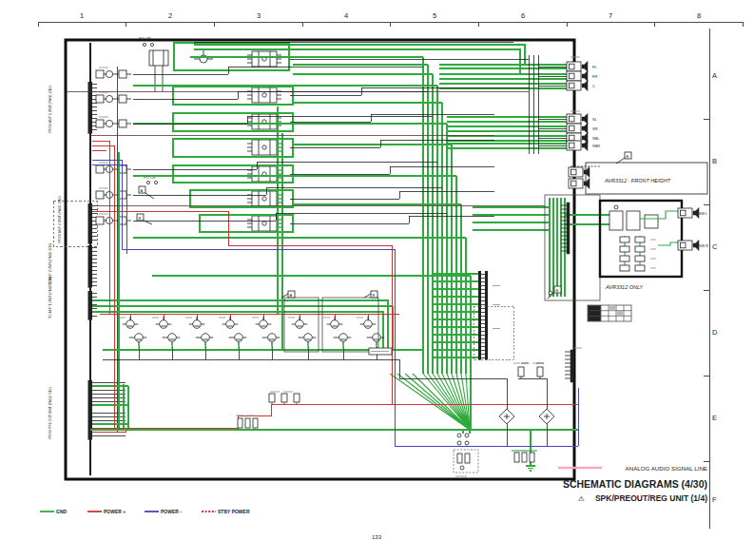 The height and width of the screenshot is (560, 754). What do you see at coordinates (704, 246) in the screenshot?
I see `terminal-label: SW-R` at bounding box center [704, 246].